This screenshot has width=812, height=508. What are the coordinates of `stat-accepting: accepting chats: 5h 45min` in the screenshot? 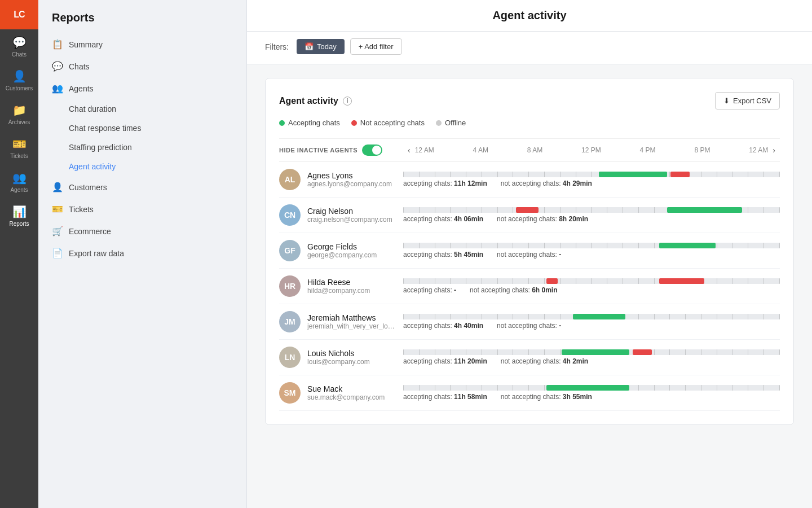 It's located at (443, 255).